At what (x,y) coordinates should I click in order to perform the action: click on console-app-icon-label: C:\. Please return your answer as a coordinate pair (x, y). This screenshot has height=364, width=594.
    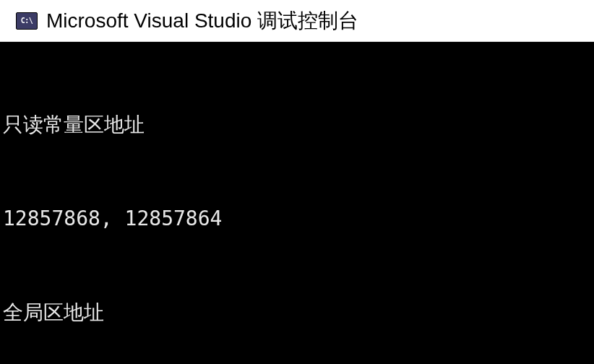
    Looking at the image, I should click on (27, 20).